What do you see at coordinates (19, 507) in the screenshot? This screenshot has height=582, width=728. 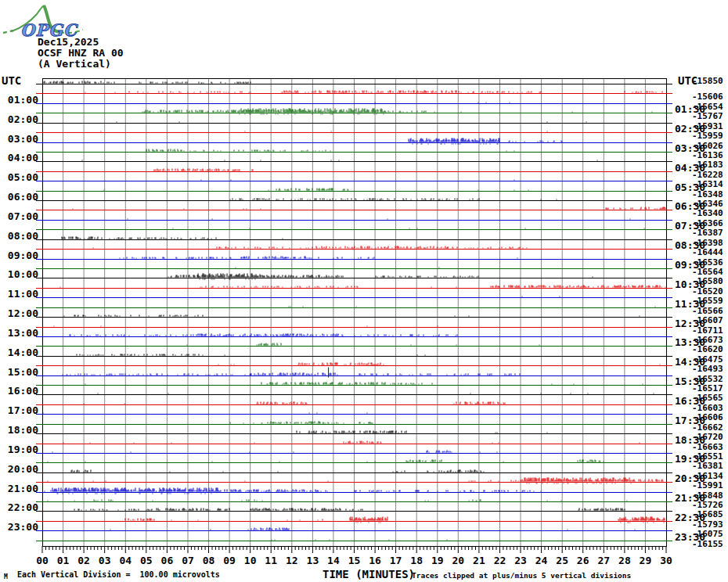 I see `left-time-label: 22:00` at bounding box center [19, 507].